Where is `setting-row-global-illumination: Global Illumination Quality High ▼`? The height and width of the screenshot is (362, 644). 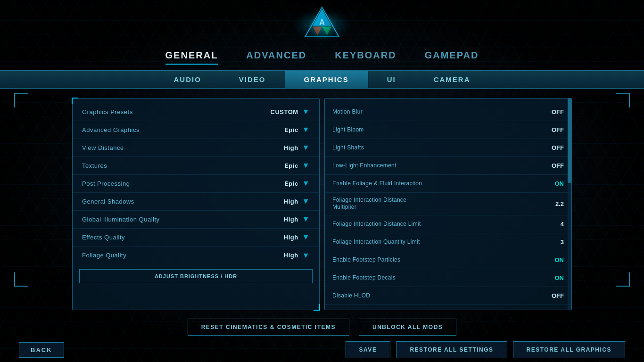 setting-row-global-illumination: Global Illumination Quality High ▼ is located at coordinates (196, 220).